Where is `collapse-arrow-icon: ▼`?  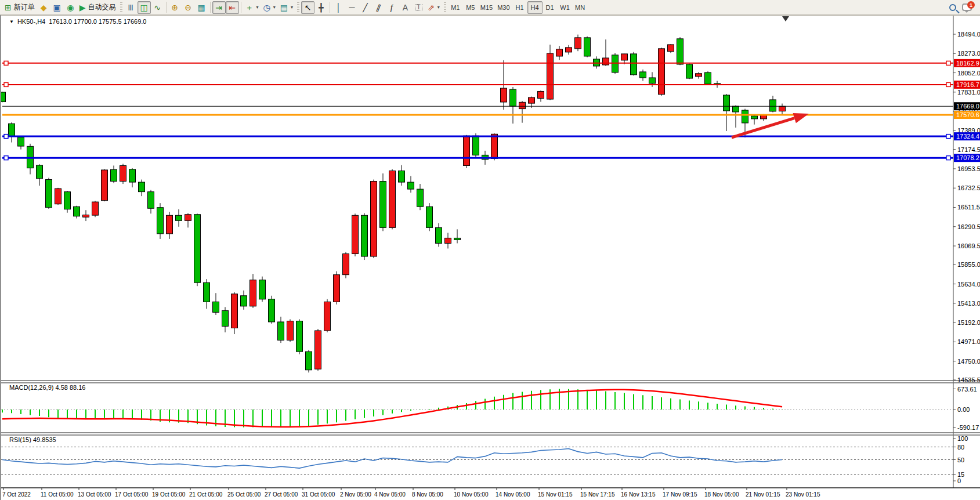 collapse-arrow-icon: ▼ is located at coordinates (12, 22).